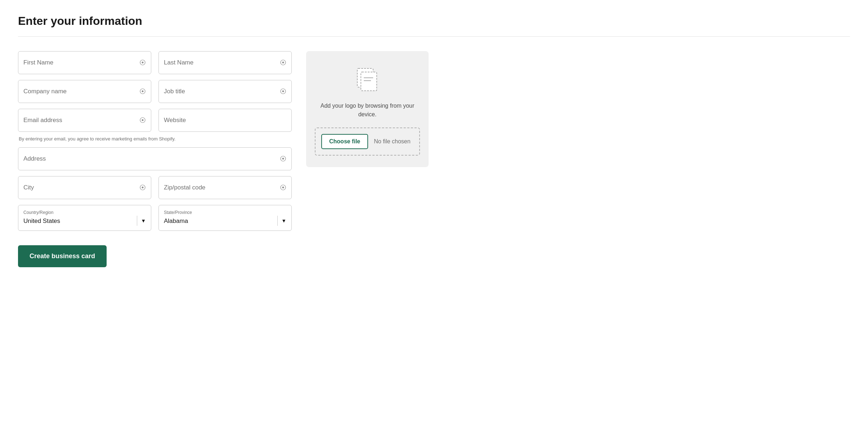 Image resolution: width=868 pixels, height=448 pixels. What do you see at coordinates (392, 142) in the screenshot?
I see `no-file-label: No file chosen` at bounding box center [392, 142].